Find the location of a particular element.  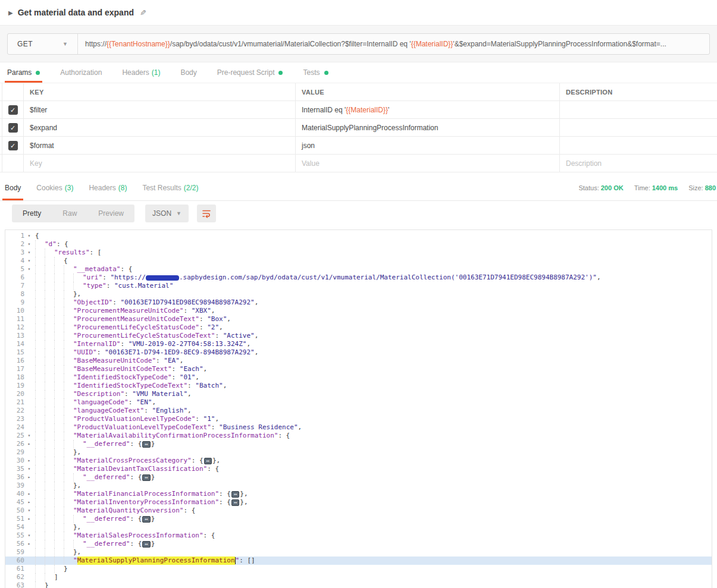

line-number: 40 is located at coordinates (15, 494).